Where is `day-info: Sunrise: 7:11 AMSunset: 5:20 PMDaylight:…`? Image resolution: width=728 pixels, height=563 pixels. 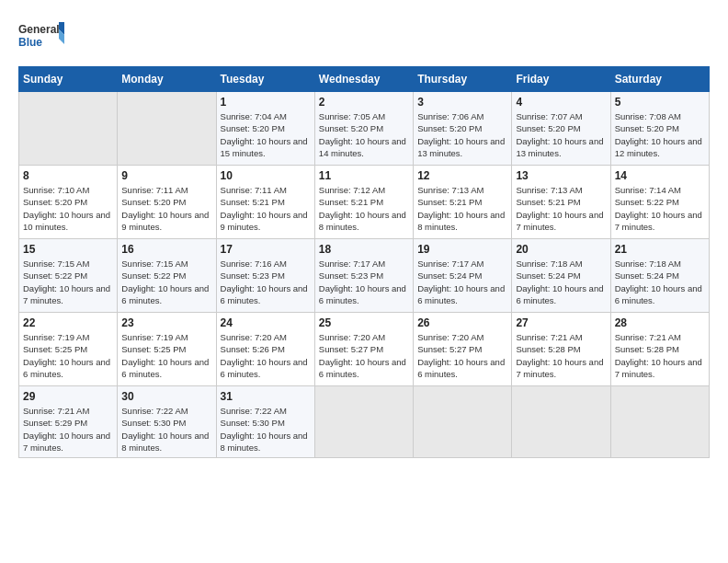
day-info: Sunrise: 7:11 AMSunset: 5:20 PMDaylight:… is located at coordinates (166, 208).